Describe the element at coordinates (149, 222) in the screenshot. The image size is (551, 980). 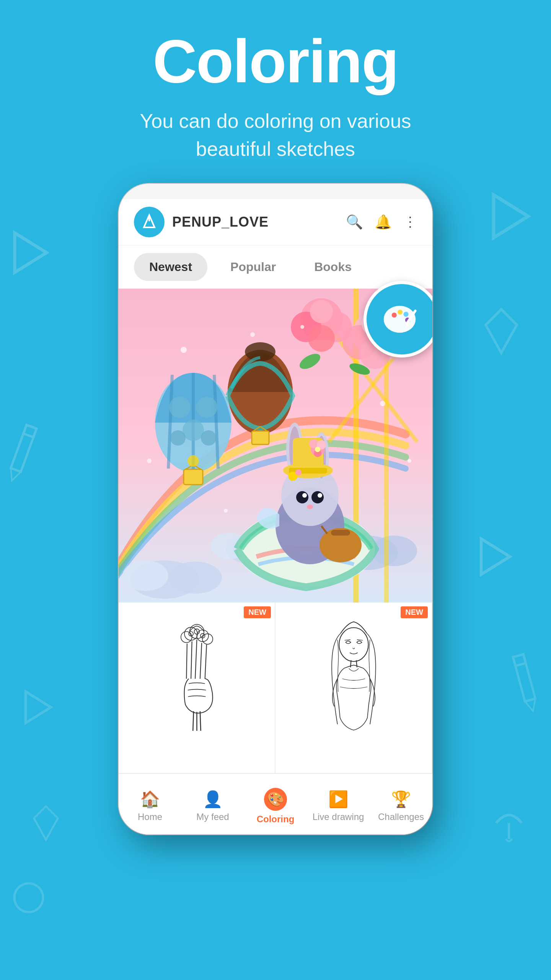
I see `app-logo` at that location.